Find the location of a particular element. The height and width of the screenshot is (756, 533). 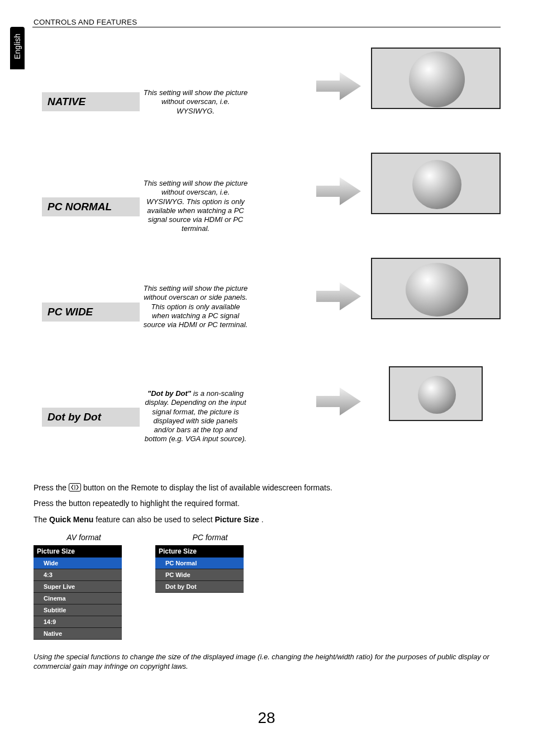

text-bold: "Dot by Dot" is located at coordinates (169, 394).